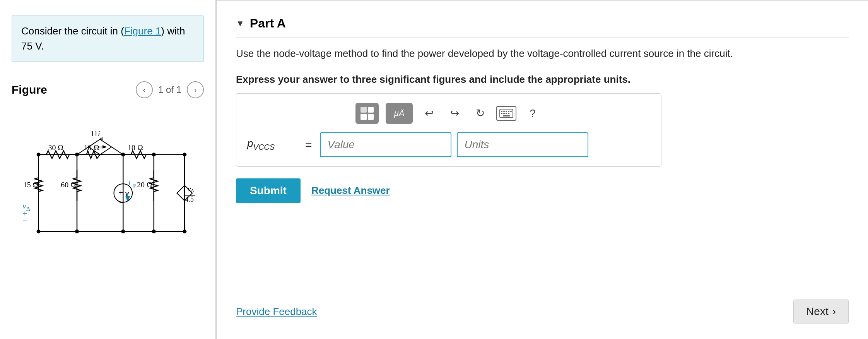  Describe the element at coordinates (821, 312) in the screenshot. I see `next-button: Next ›` at that location.